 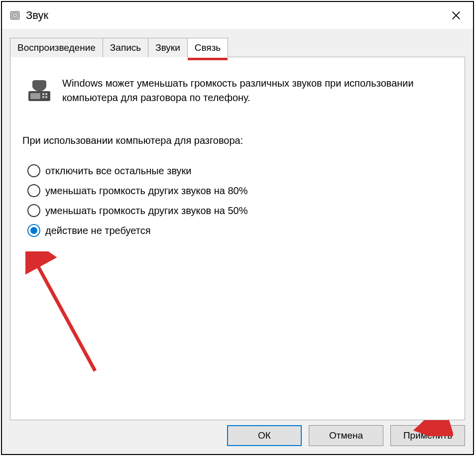 What do you see at coordinates (146, 191) in the screenshot?
I see `radio-label: уменьшать громкость других звуков на 80%` at bounding box center [146, 191].